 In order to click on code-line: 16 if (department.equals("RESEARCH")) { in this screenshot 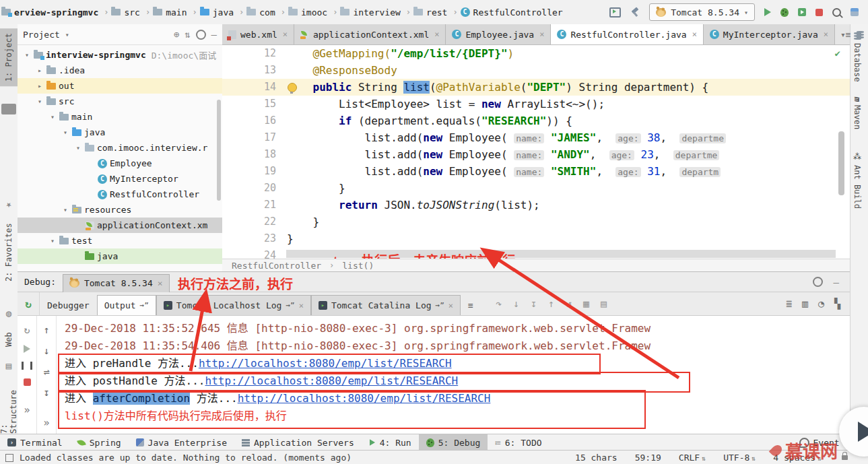, I will do `click(536, 121)`.